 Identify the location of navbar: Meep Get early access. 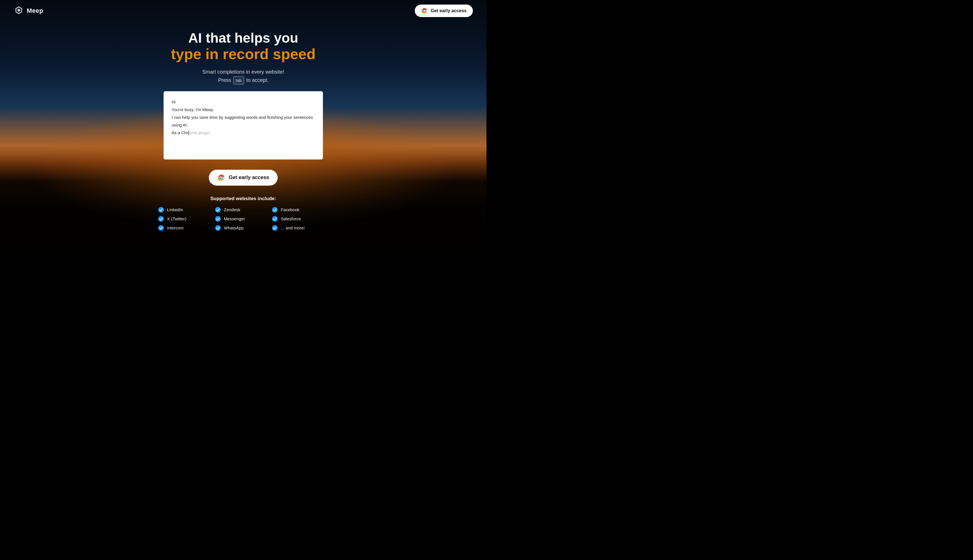
(243, 11).